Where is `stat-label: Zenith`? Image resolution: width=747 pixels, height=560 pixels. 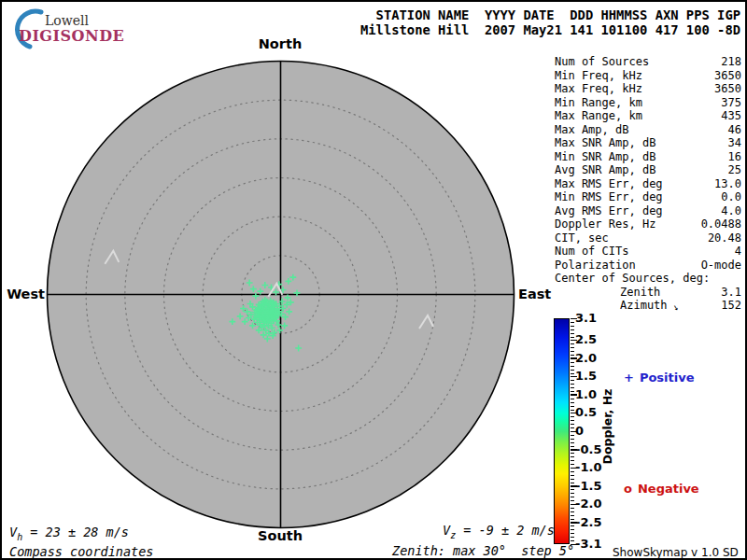
stat-label: Zenith is located at coordinates (607, 293).